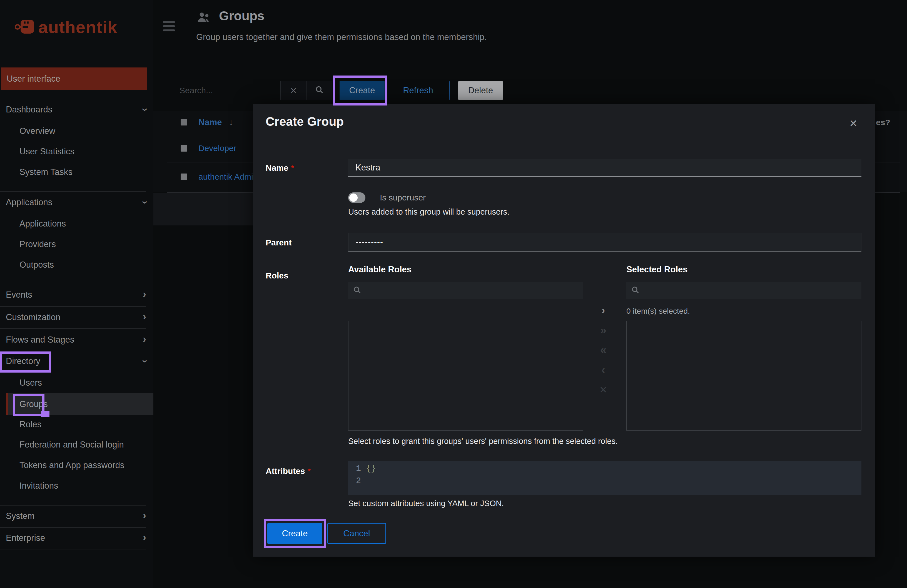 The height and width of the screenshot is (588, 907). What do you see at coordinates (605, 242) in the screenshot?
I see `parent-select-value: ---------` at bounding box center [605, 242].